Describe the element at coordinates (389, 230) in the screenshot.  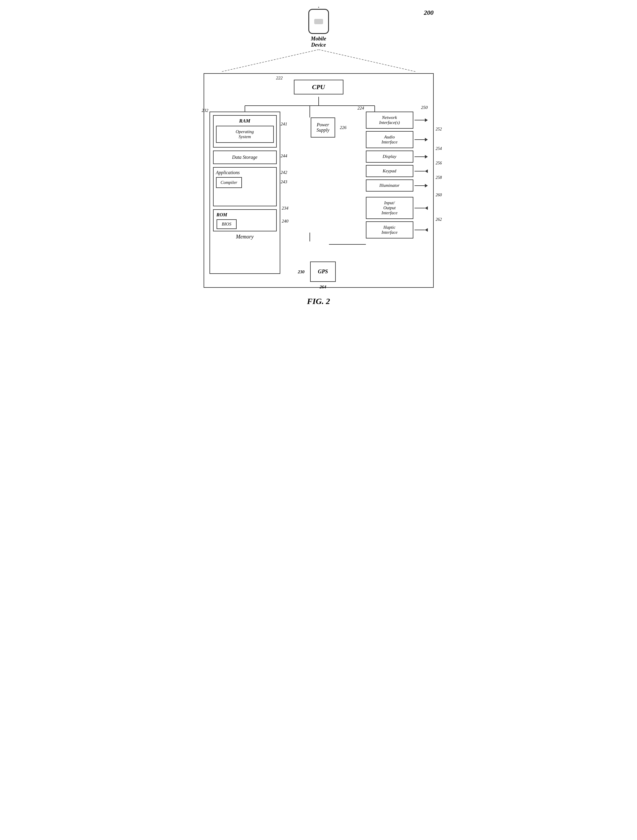
I see `haptic-interface-block: HapticInterface` at that location.